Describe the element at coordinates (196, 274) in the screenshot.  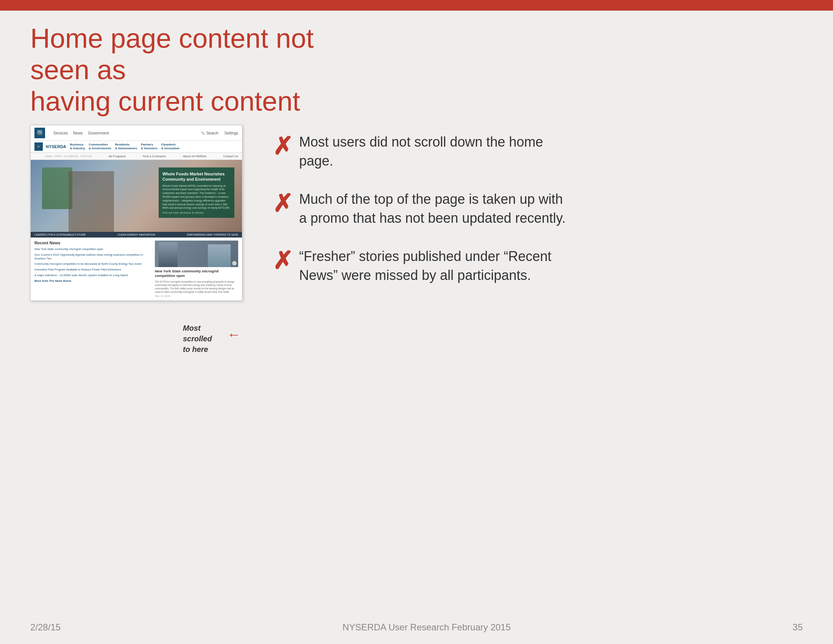
I see `featured-title: New York State community microgrid compe…` at that location.